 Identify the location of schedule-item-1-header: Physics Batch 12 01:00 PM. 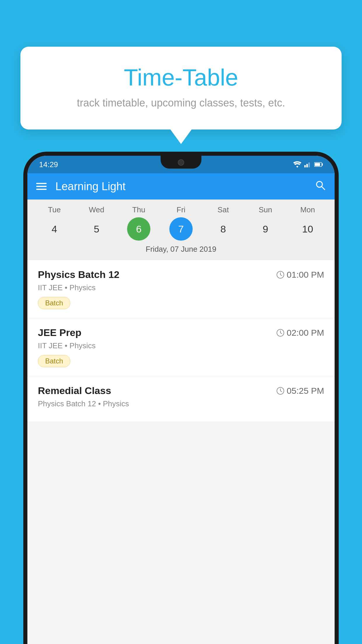
(181, 275).